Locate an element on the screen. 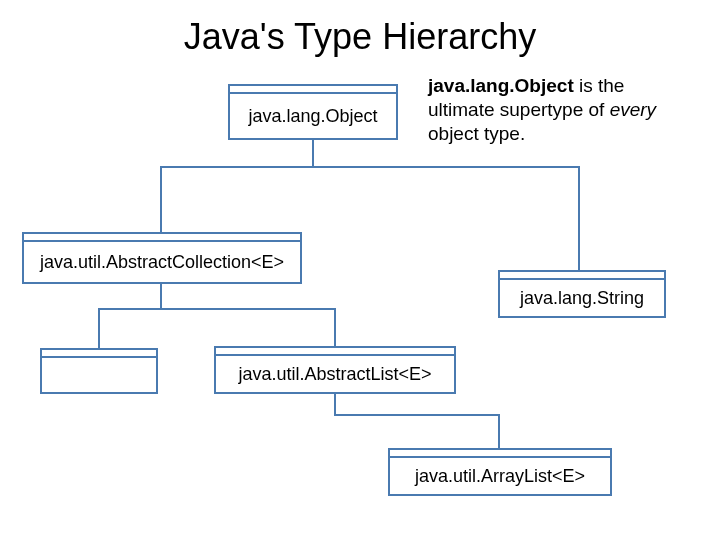 The width and height of the screenshot is (720, 540). class-box-label is located at coordinates (99, 375).